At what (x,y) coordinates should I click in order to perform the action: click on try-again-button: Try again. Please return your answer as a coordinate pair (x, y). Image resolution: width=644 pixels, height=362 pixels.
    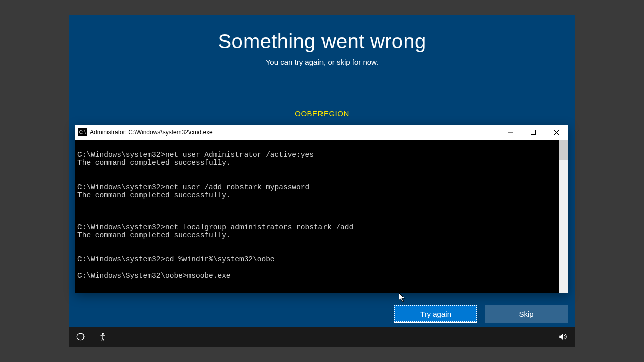
    Looking at the image, I should click on (436, 314).